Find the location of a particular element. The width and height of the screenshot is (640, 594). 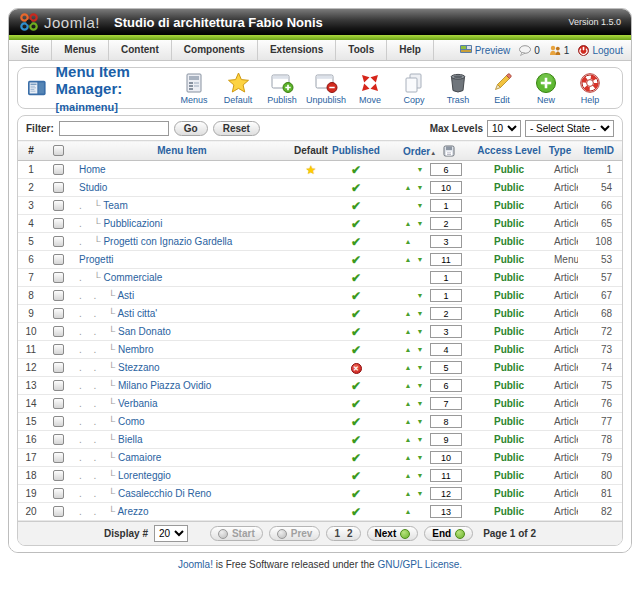

menu-item-link: Milano Piazza Ovidio is located at coordinates (164, 386).